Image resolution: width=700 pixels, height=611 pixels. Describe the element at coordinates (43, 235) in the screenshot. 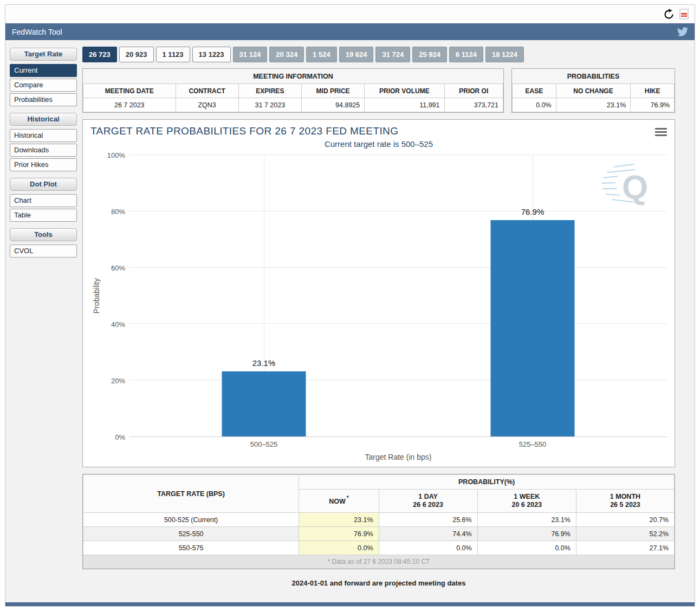

I see `sidebar-header-tools: Tools` at that location.